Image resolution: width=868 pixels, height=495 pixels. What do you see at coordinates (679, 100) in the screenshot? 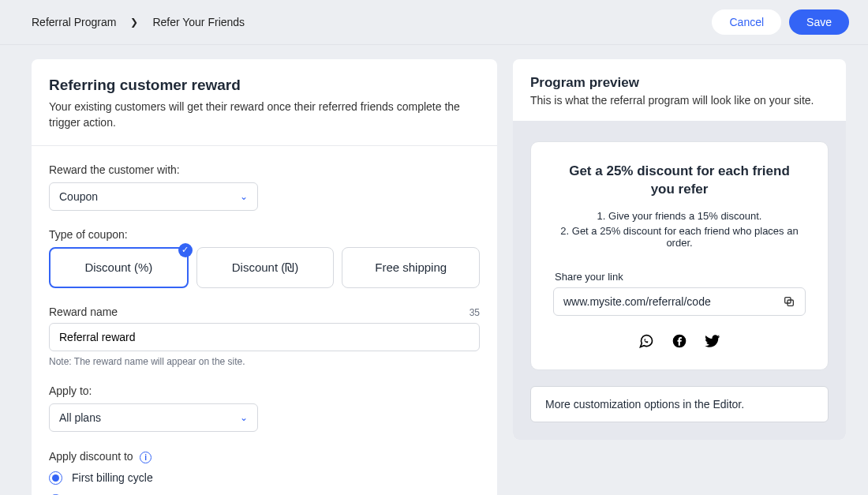
I see `preview-subtitle: This is what the referral program will l…` at bounding box center [679, 100].